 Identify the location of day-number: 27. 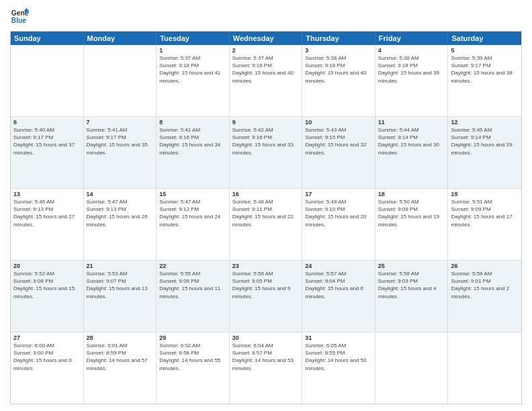
(47, 338).